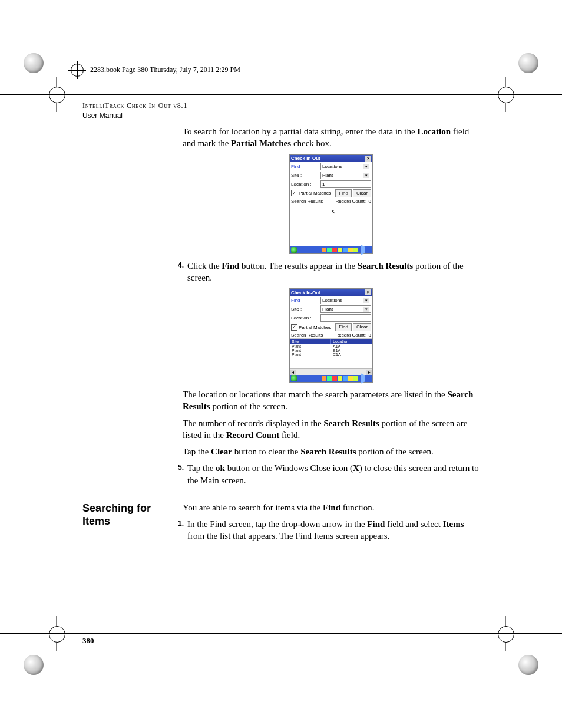  What do you see at coordinates (353, 202) in the screenshot?
I see `record-count: Record Count: 0` at bounding box center [353, 202].